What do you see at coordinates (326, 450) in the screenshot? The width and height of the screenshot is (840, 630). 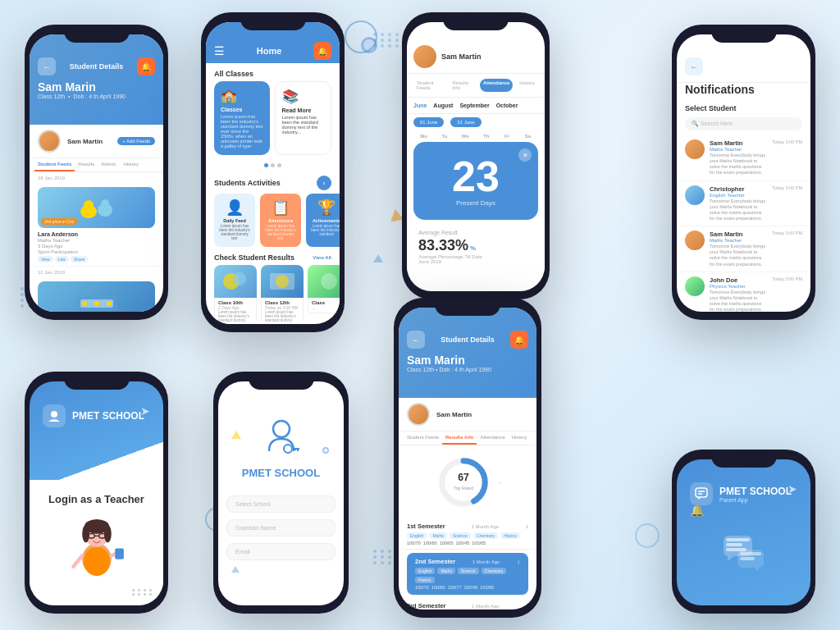 I see `decor-circle-p6` at bounding box center [326, 450].